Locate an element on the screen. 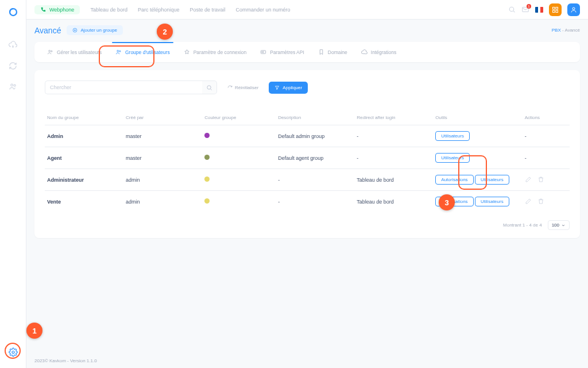 This screenshot has height=368, width=588. search-box is located at coordinates (131, 87).